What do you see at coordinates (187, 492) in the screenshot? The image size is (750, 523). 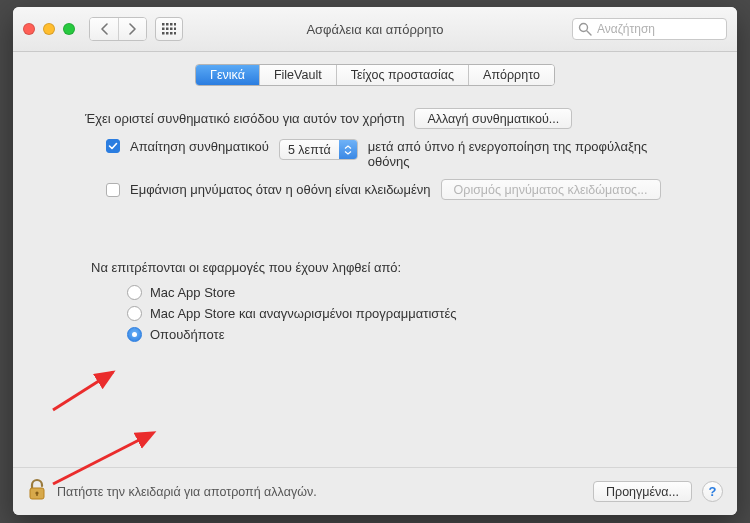 I see `lock-text: Πατήστε την κλειδαριά για αποτροπή αλλαγ…` at bounding box center [187, 492].